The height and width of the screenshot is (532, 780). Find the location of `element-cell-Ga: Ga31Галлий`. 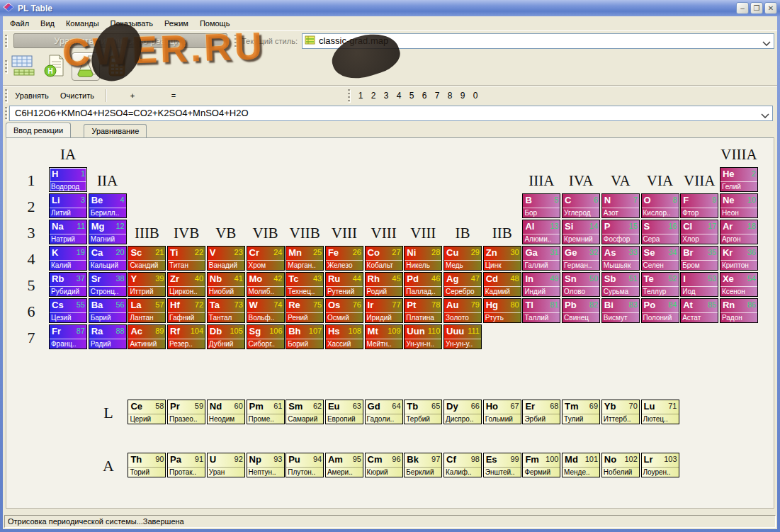

element-cell-Ga: Ga31Галлий is located at coordinates (541, 258).